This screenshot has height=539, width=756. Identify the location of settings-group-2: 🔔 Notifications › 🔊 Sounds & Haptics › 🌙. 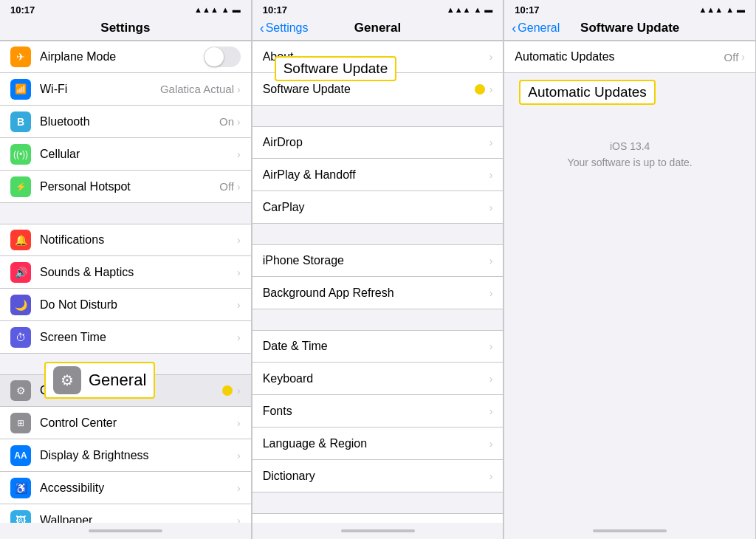
(126, 289).